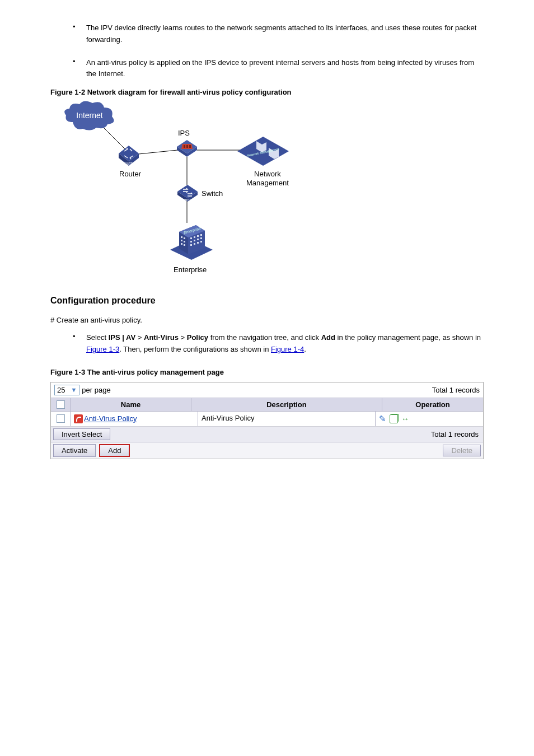 The height and width of the screenshot is (756, 534). Describe the element at coordinates (90, 116) in the screenshot. I see `internet-cloud-icon: Internet` at that location.